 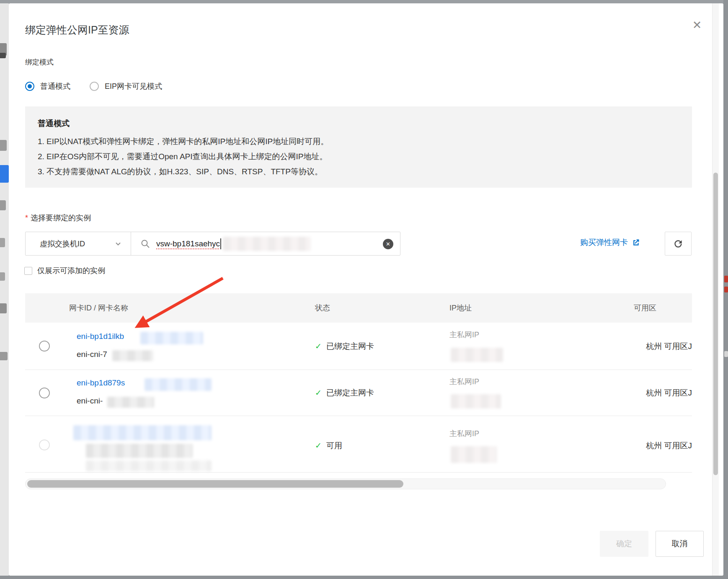 What do you see at coordinates (636, 243) in the screenshot?
I see `external-link-icon` at bounding box center [636, 243].